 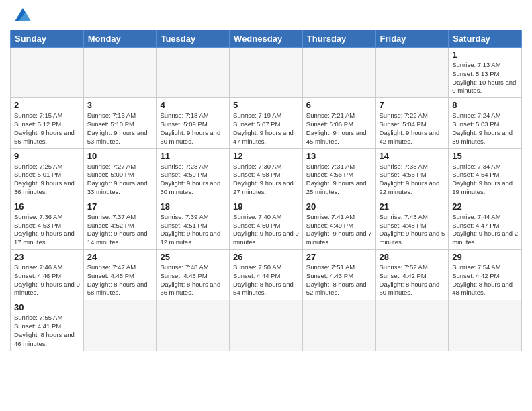 What do you see at coordinates (339, 124) in the screenshot?
I see `calendar-cell: 6Sunrise: 7:21 AMSunset: 5:06 PMDaylight…` at bounding box center [339, 124].